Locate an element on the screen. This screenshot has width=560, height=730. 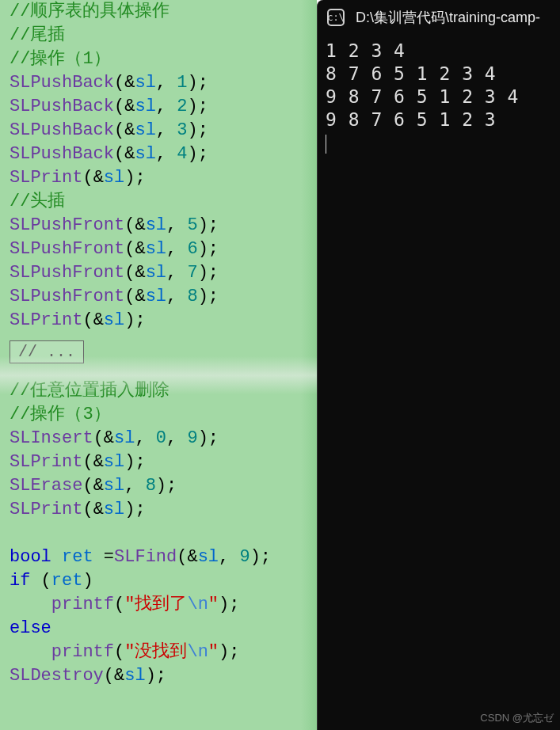
code-line: SLPushBack(&sl, 2); is located at coordinates (158, 107).